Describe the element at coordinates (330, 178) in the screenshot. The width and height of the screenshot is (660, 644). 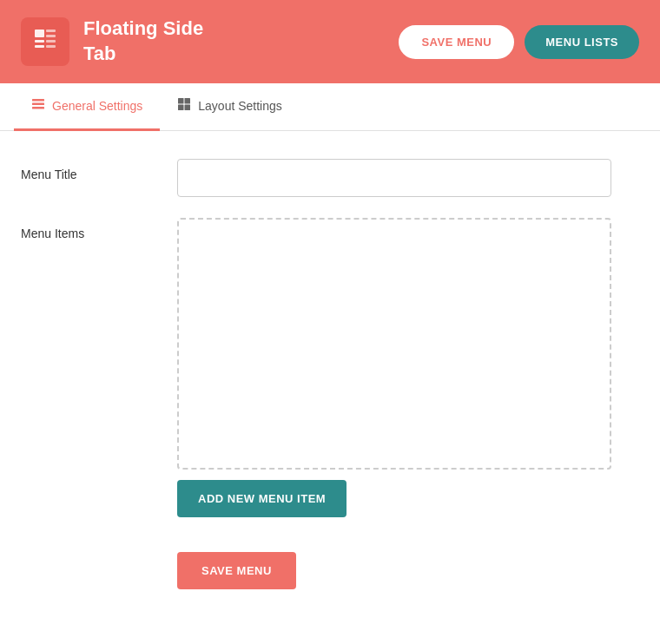
I see `menu-title-row: Menu Title` at that location.